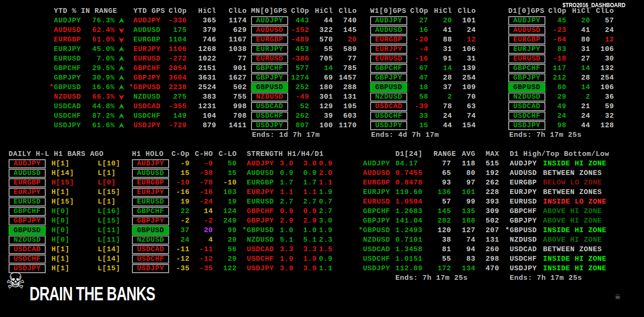 This screenshot has height=317, width=644. Describe the element at coordinates (287, 211) in the screenshot. I see `table-row: GBPCHF0.90.92.7` at that location.